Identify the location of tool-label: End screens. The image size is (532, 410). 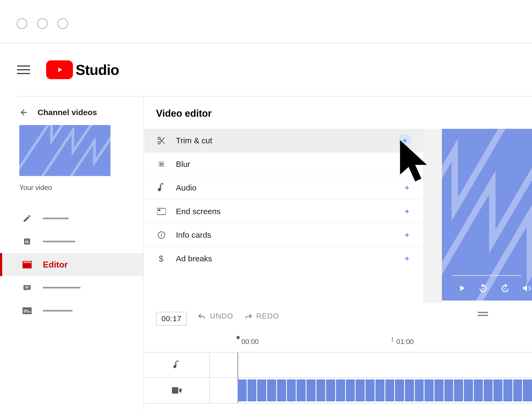
(289, 211).